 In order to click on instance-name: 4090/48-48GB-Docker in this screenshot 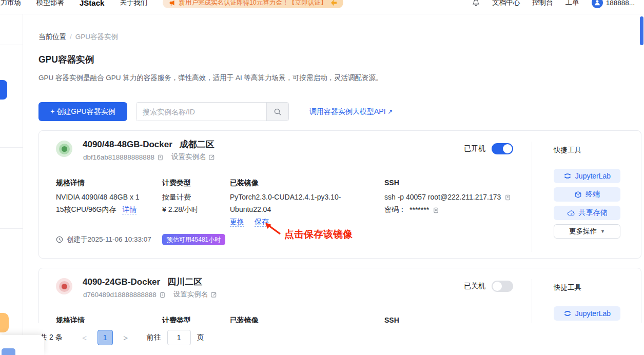, I will do `click(127, 145)`.